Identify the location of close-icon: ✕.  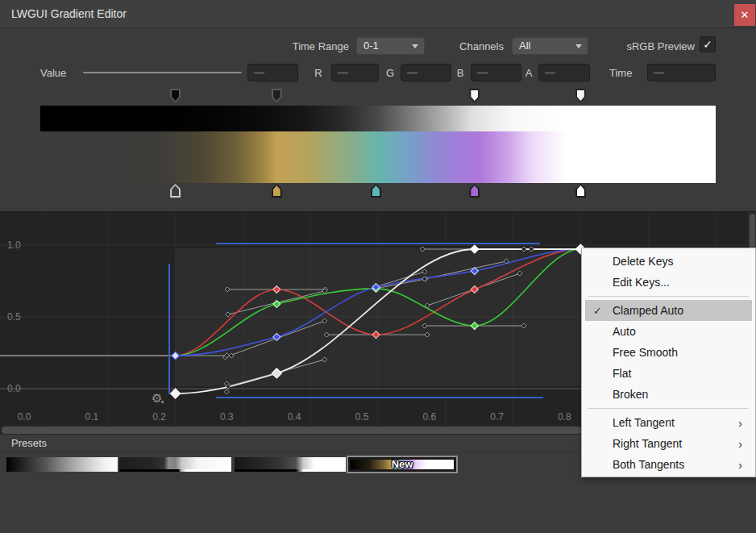
(745, 15).